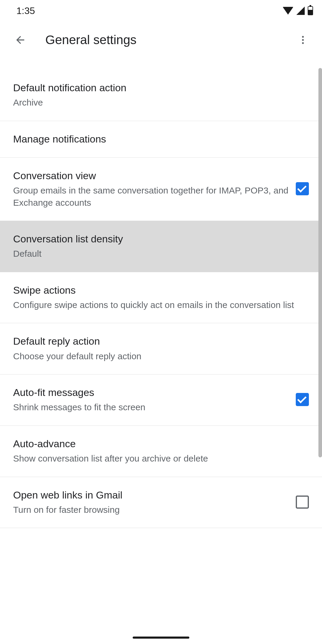 The image size is (322, 644). What do you see at coordinates (320, 263) in the screenshot?
I see `scrollbar` at bounding box center [320, 263].